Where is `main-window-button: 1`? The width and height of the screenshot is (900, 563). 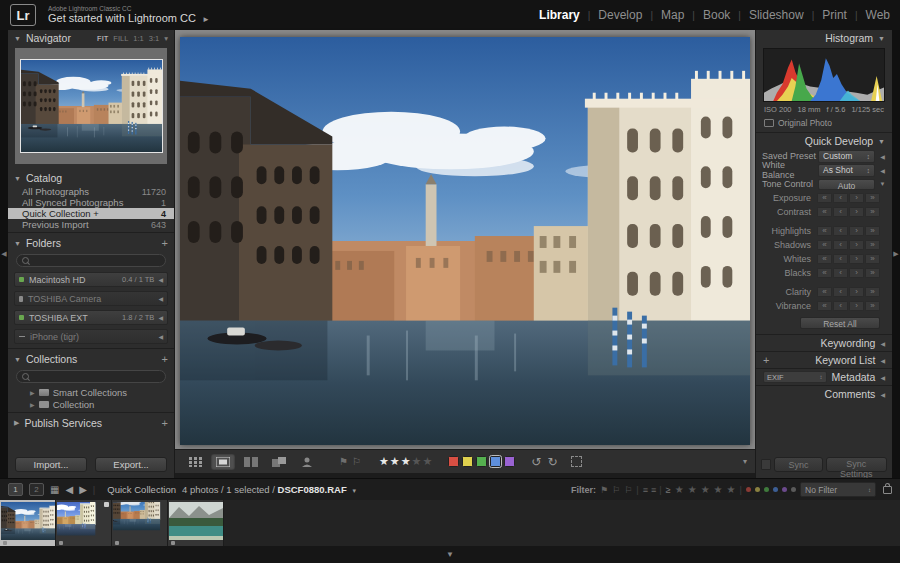
main-window-button: 1 is located at coordinates (16, 490).